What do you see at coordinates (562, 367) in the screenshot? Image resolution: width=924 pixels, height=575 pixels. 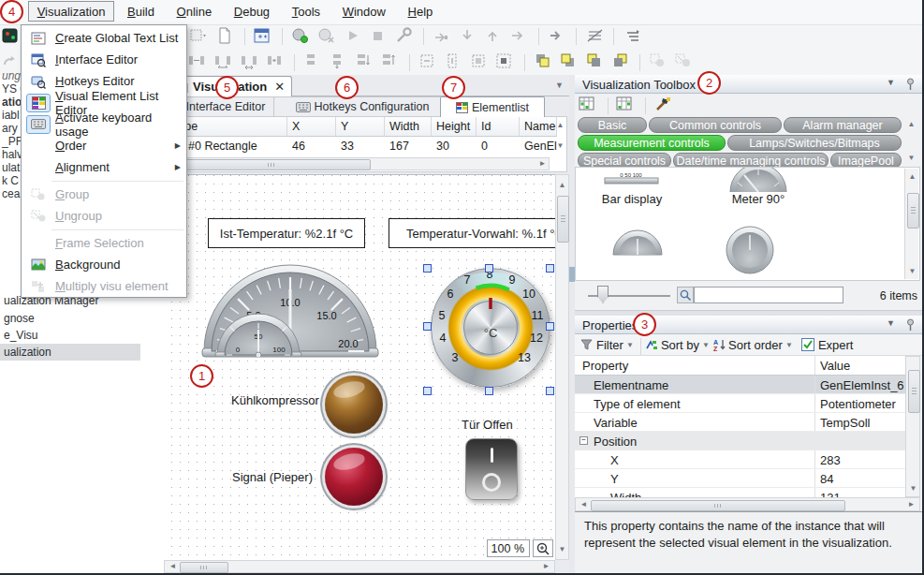 I see `canvas-vscrollbar: ▲ ▼` at bounding box center [562, 367].